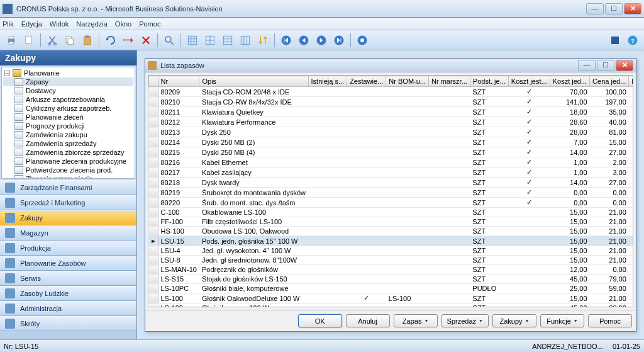 Image resolution: width=644 pixels, height=352 pixels. What do you see at coordinates (391, 222) in the screenshot?
I see `table-row: FF-100Filtr częstotliwości LS-100SZT15,0…` at bounding box center [391, 222].